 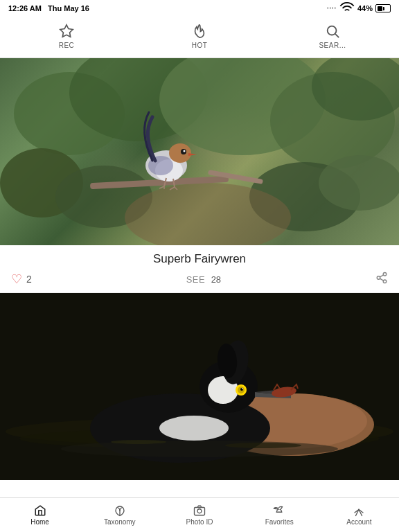 What do you see at coordinates (25, 8) in the screenshot?
I see `status-time: 12:26 AM` at bounding box center [25, 8].